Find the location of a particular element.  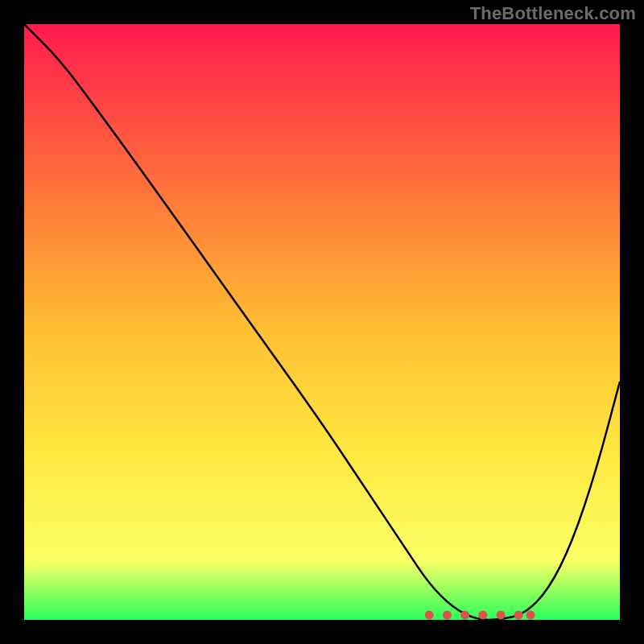

watermark-text: TheBottleneck.com is located at coordinates (553, 14).